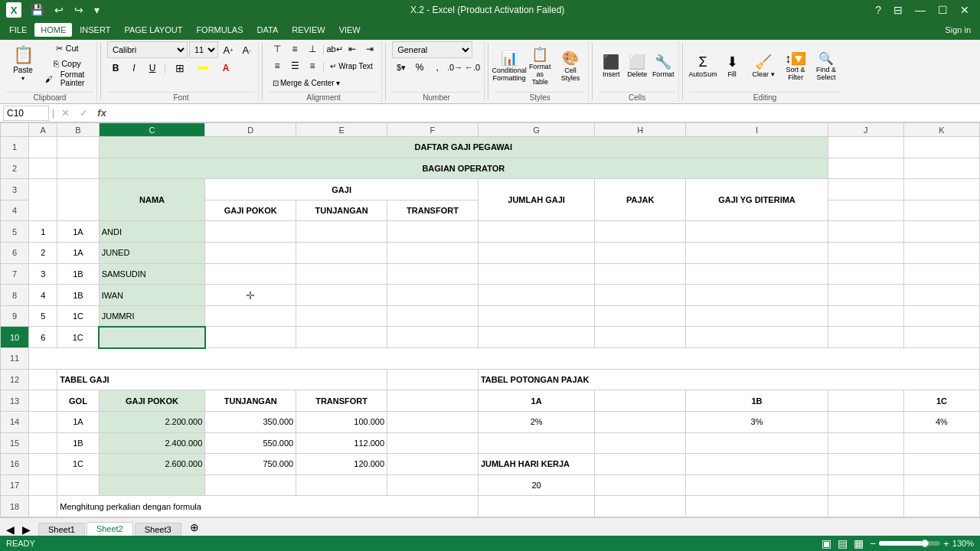 This screenshot has height=551, width=980. Describe the element at coordinates (942, 465) in the screenshot. I see `cell-k16` at that location.